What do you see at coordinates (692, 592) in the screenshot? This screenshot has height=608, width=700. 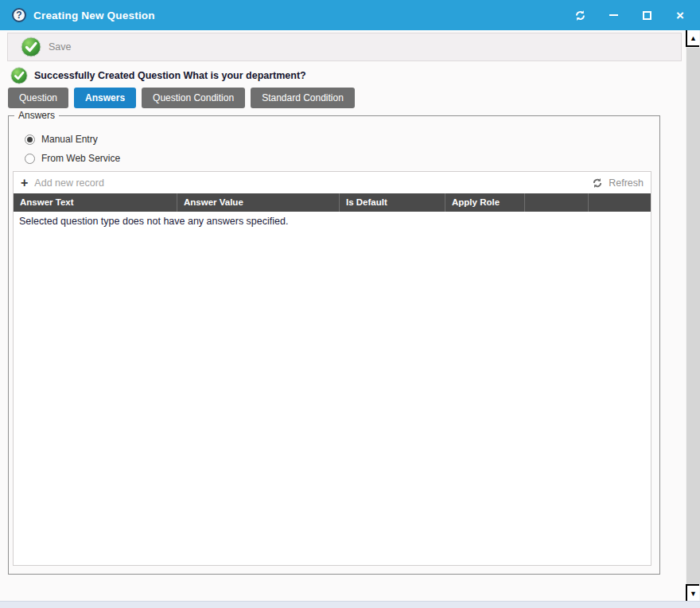 I see `scroll-down-button: ▼` at bounding box center [692, 592].